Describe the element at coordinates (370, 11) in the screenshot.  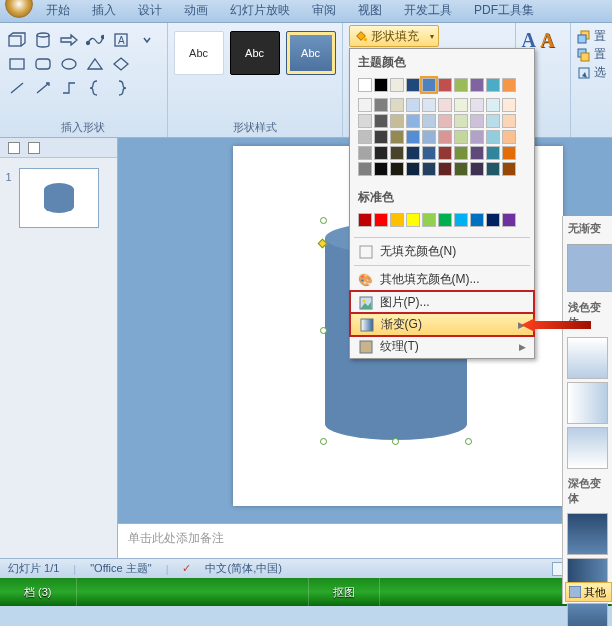
I see `tab-view: 视图` at that location.